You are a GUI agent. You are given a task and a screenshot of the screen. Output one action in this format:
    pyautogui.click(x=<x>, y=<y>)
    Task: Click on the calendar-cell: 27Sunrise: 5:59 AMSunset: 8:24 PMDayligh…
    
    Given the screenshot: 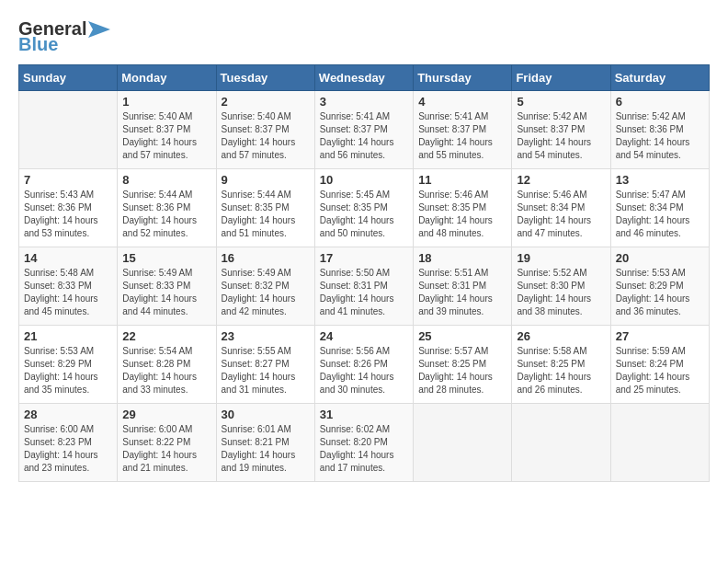 What is the action you would take?
    pyautogui.click(x=660, y=364)
    